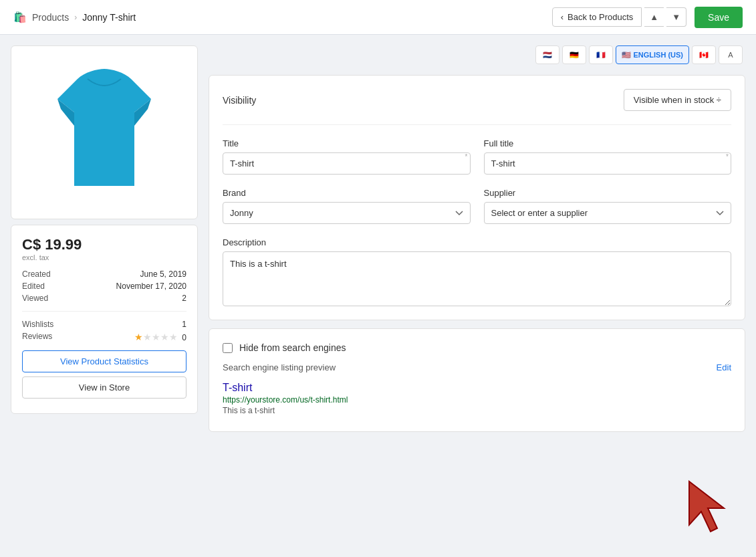  What do you see at coordinates (704, 55) in the screenshot?
I see `lang-tab-ca: 🇨🇦` at bounding box center [704, 55].